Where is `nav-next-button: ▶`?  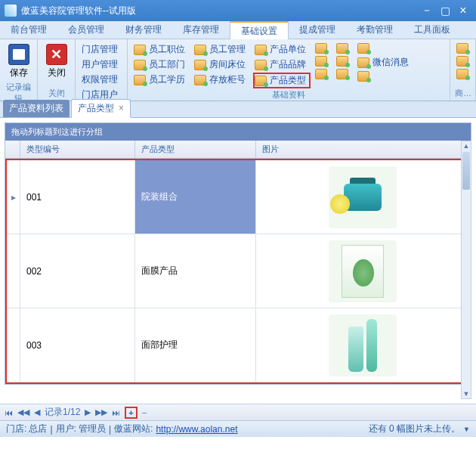 nav-next-button: ▶ is located at coordinates (88, 413).